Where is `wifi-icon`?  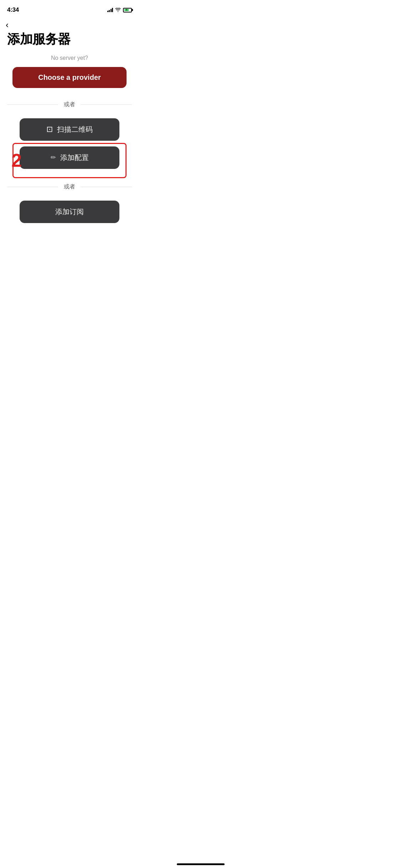 wifi-icon is located at coordinates (118, 10).